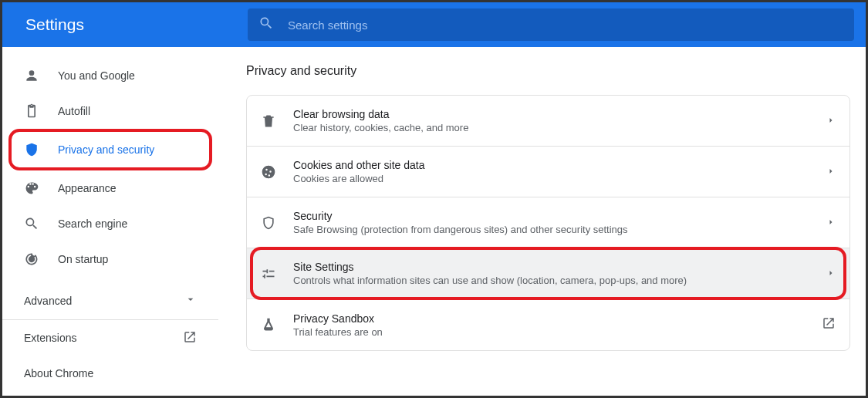  I want to click on about-label: About Chrome, so click(59, 373).